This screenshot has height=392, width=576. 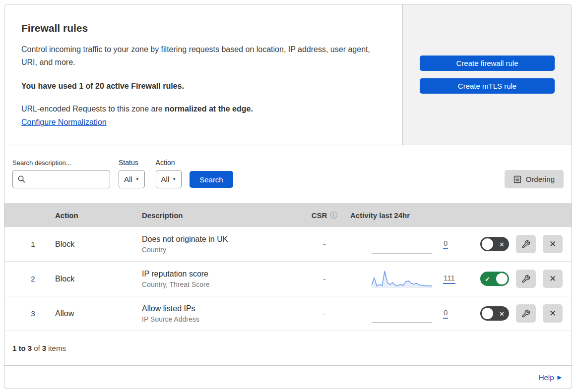 I want to click on col-csr: CSR ⓘ, so click(x=324, y=215).